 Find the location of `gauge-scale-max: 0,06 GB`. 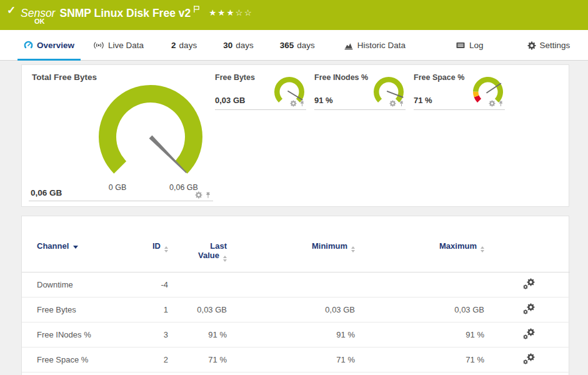

gauge-scale-max: 0,06 GB is located at coordinates (184, 188).